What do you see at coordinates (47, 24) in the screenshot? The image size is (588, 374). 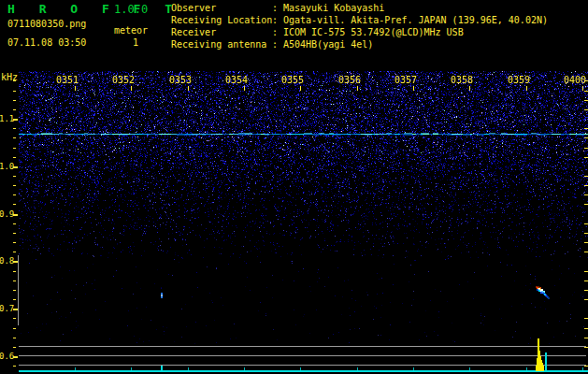 I see `output-filename: 0711080350.png` at bounding box center [47, 24].